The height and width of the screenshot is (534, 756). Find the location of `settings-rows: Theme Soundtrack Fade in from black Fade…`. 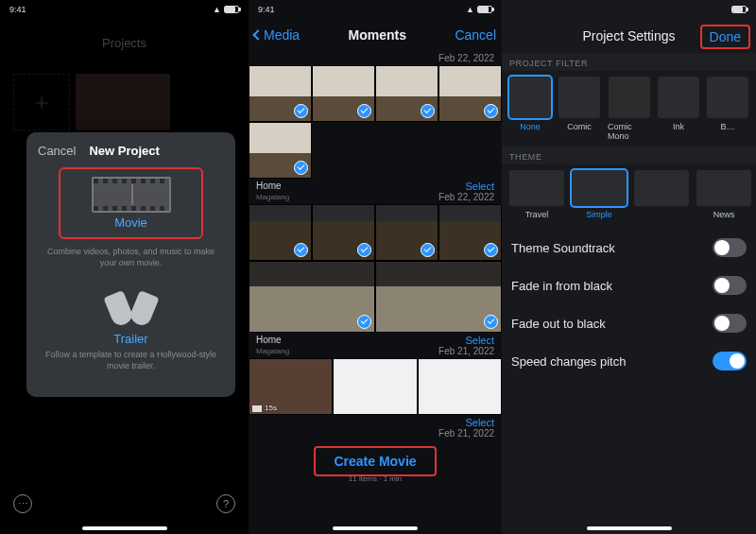

settings-rows: Theme Soundtrack Fade in from black Fade… is located at coordinates (629, 304).